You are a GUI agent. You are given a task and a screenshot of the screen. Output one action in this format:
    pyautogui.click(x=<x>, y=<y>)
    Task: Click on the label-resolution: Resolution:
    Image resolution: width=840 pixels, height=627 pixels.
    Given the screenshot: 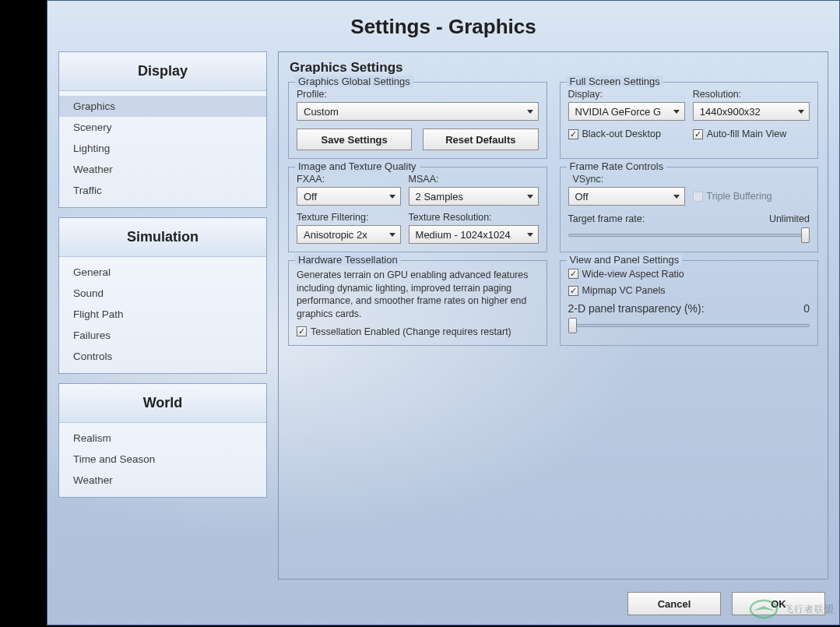 What is the action you would take?
    pyautogui.click(x=751, y=94)
    